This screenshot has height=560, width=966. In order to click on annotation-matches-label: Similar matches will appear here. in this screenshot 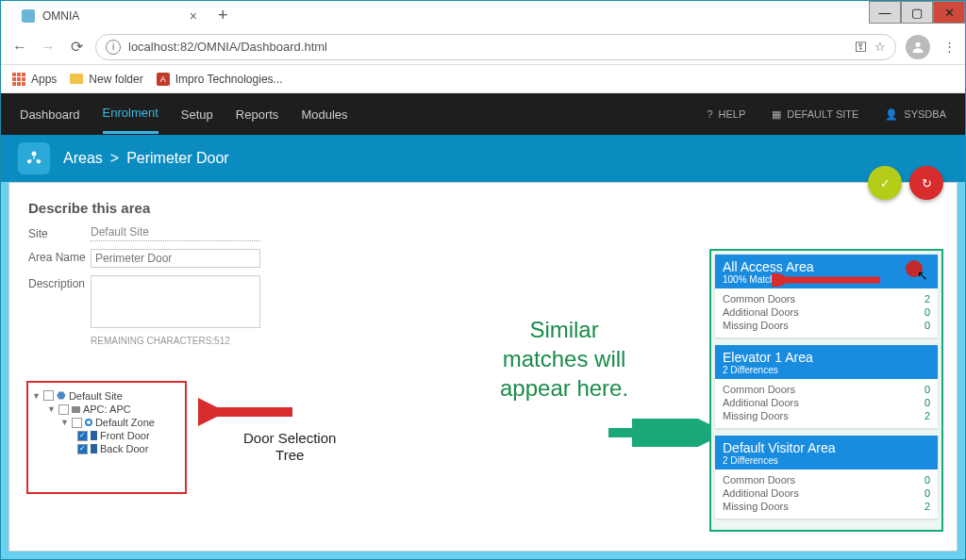, I will do `click(564, 359)`.